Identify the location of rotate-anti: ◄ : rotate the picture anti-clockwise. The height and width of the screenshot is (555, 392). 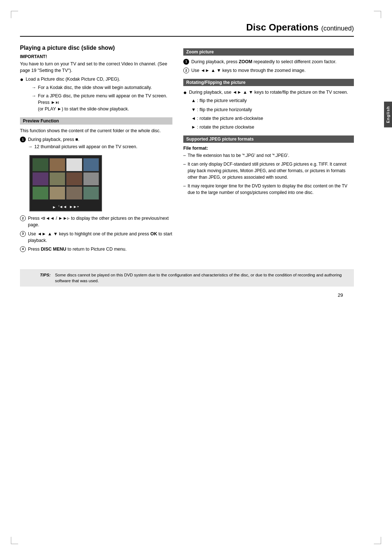
(273, 118).